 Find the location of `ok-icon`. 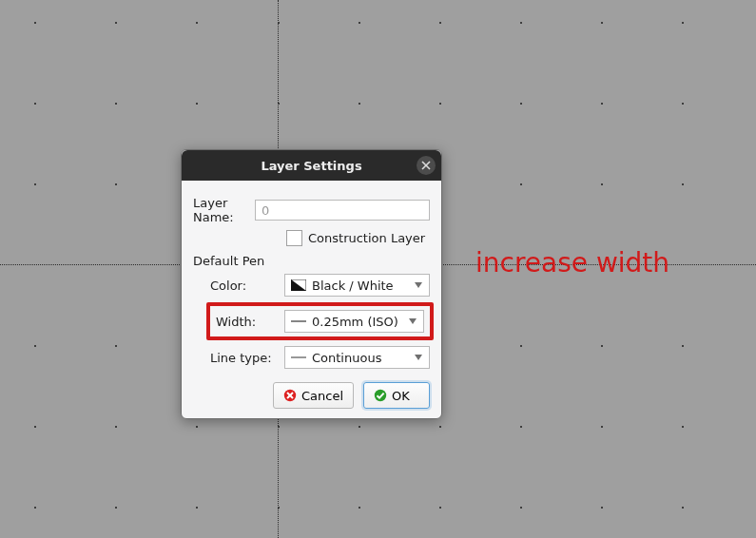

ok-icon is located at coordinates (380, 395).